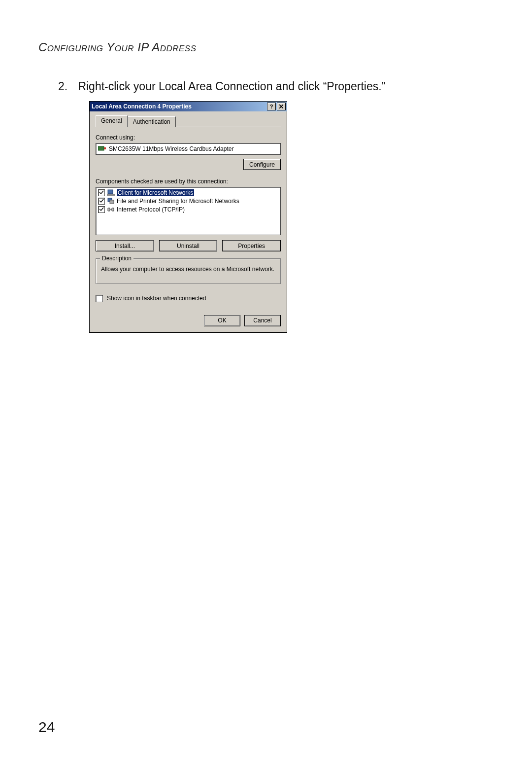 Image resolution: width=532 pixels, height=774 pixels. What do you see at coordinates (152, 122) in the screenshot?
I see `tab-authentication: Authentication` at bounding box center [152, 122].